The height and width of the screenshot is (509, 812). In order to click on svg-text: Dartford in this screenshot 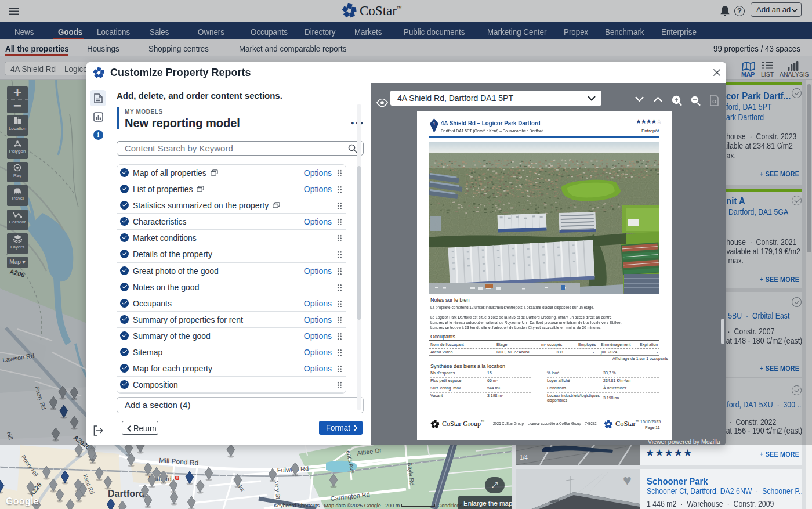, I will do `click(126, 493)`.